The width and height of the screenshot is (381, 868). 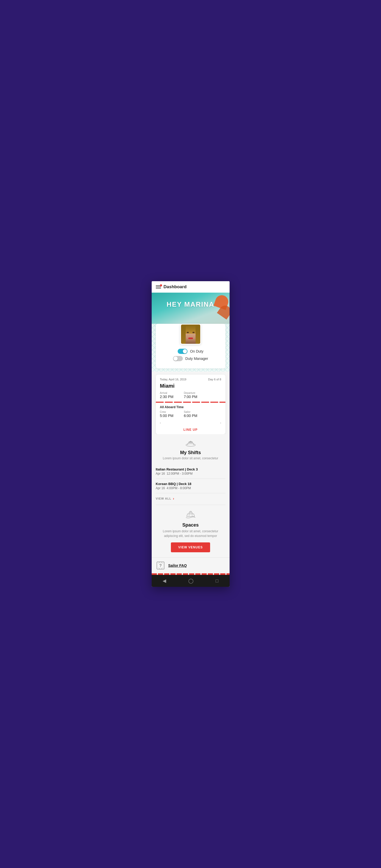 I want to click on departure-value: 7:00 PM, so click(x=190, y=397).